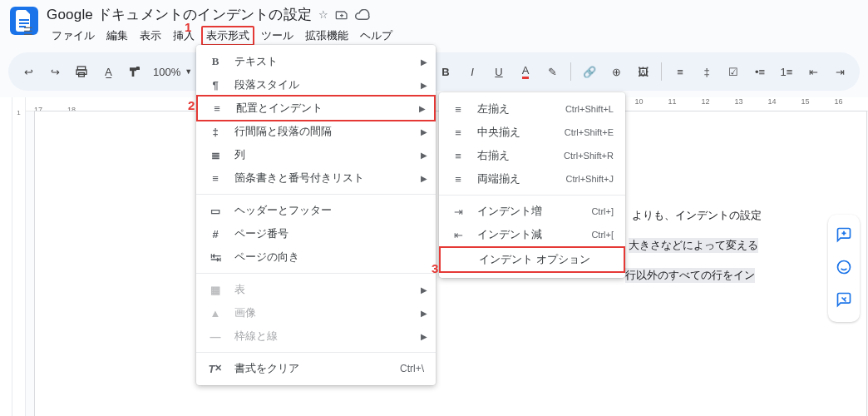 The width and height of the screenshot is (868, 416). I want to click on cloud-status-icon, so click(362, 15).